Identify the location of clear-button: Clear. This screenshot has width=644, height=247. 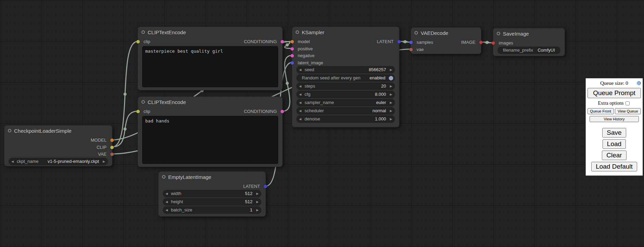
(614, 155).